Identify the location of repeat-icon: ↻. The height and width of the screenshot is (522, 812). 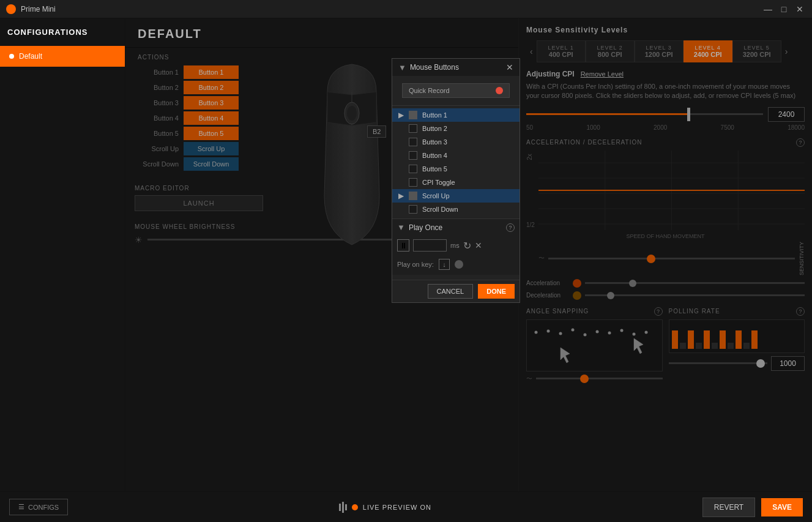
(467, 246).